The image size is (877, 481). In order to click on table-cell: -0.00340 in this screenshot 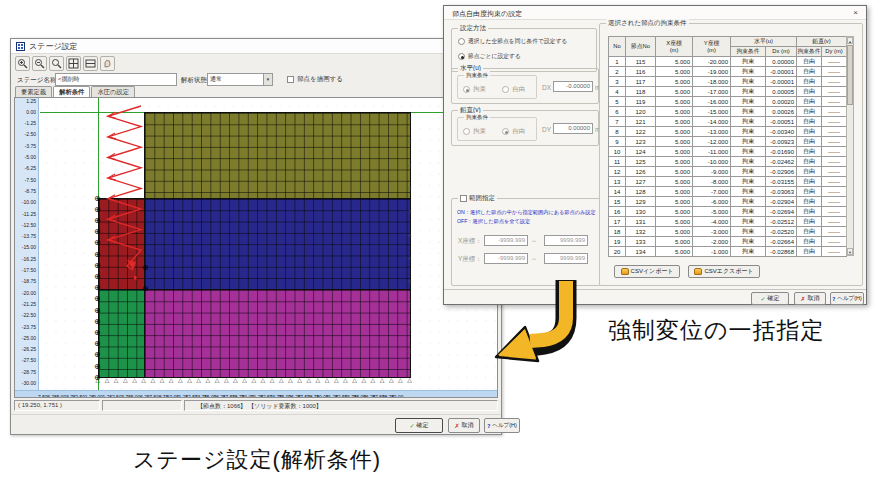, I will do `click(782, 132)`.